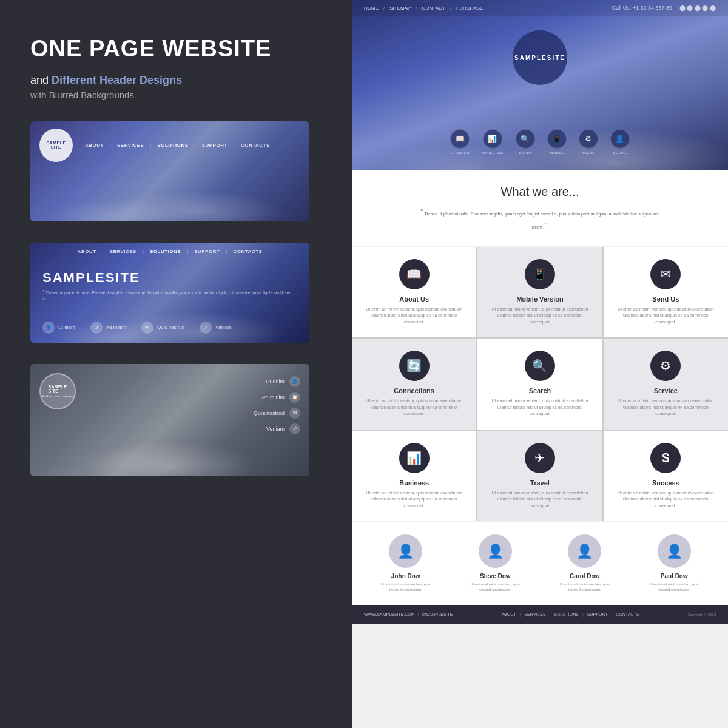  Describe the element at coordinates (170, 452) in the screenshot. I see `card3-clouds` at that location.